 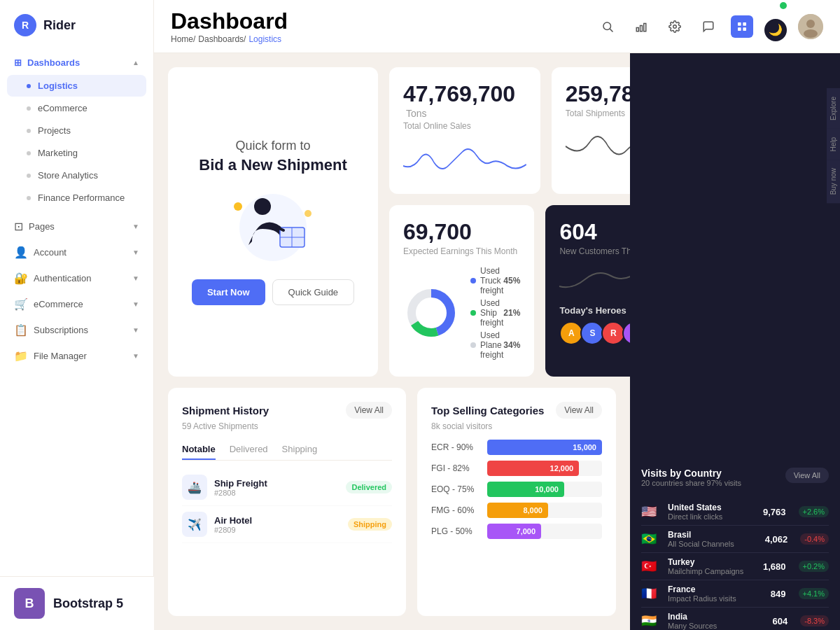 I want to click on visits-title: Visits by Country, so click(x=692, y=473).